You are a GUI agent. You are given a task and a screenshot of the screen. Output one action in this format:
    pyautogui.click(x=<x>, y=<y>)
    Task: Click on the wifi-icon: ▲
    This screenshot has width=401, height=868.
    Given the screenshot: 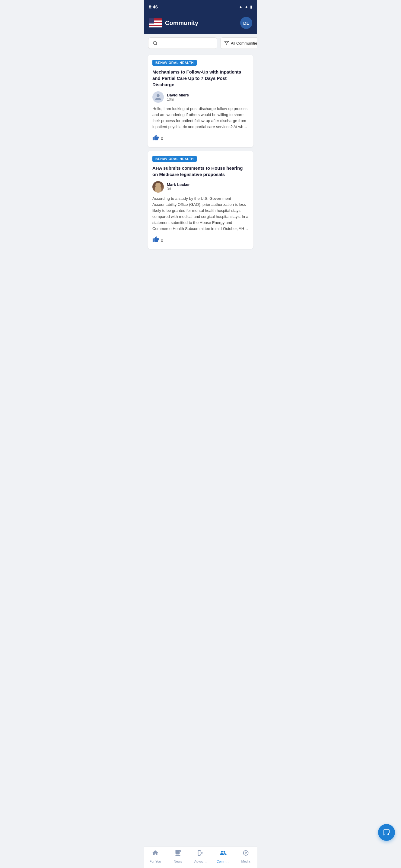 What is the action you would take?
    pyautogui.click(x=241, y=7)
    